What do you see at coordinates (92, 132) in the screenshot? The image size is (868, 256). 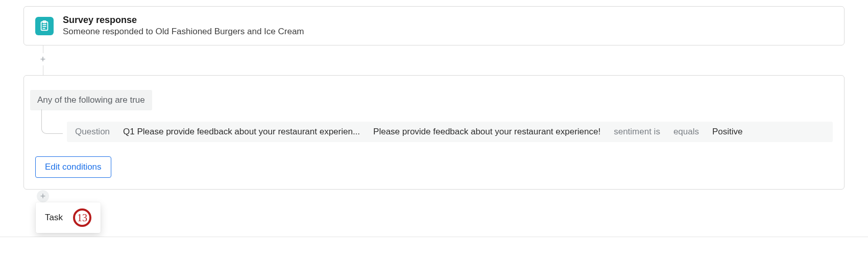 I see `condition-field-label: Question` at bounding box center [92, 132].